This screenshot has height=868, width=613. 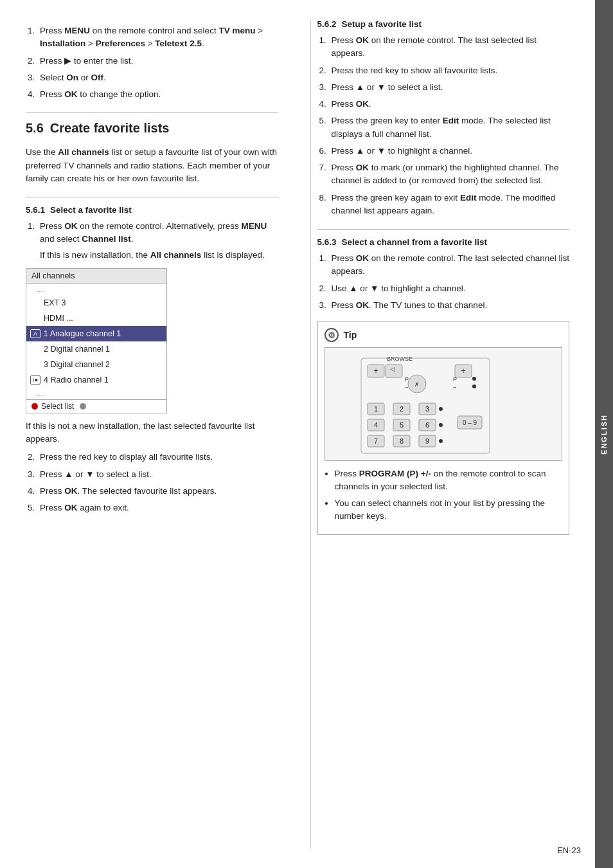 What do you see at coordinates (159, 255) in the screenshot?
I see `new-install-note: If this is new installation, the All cha…` at bounding box center [159, 255].